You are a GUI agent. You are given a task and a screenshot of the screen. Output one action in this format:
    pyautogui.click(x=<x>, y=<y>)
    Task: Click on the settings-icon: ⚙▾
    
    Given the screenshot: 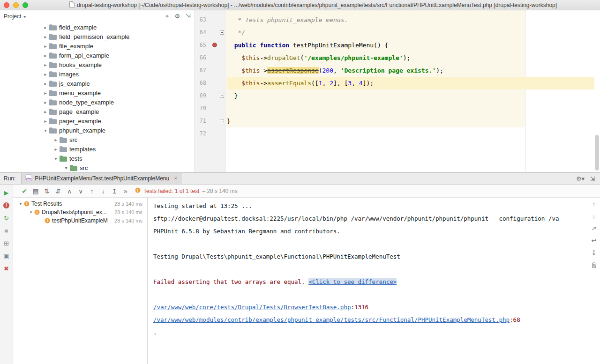 What is the action you would take?
    pyautogui.click(x=580, y=179)
    